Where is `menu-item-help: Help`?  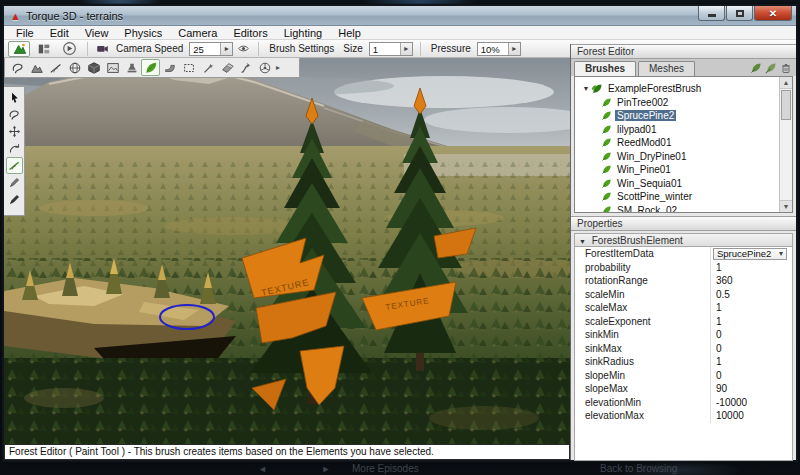
menu-item-help: Help is located at coordinates (350, 33).